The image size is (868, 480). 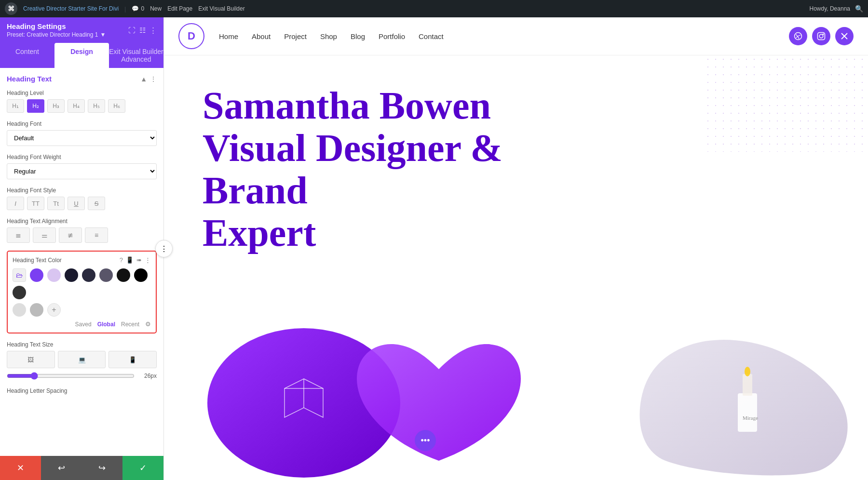 I want to click on h3-button: H₃, so click(x=56, y=106).